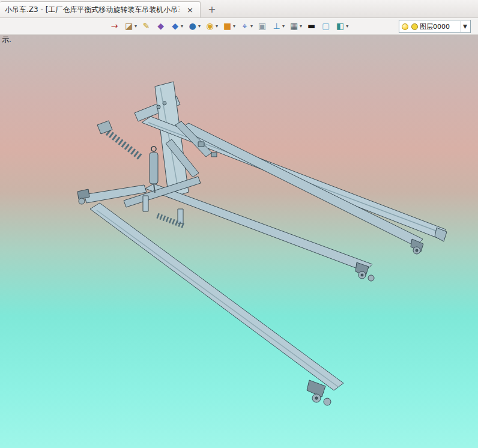 Image resolution: width=478 pixels, height=448 pixels. What do you see at coordinates (192, 26) in the screenshot?
I see `sphere-shade-icon: ●` at bounding box center [192, 26].